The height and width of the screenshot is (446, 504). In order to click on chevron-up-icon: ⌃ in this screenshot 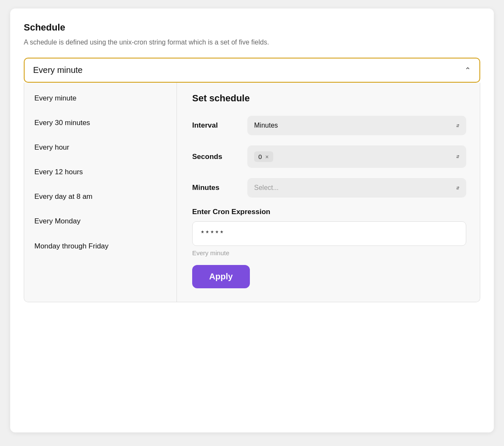, I will do `click(468, 70)`.